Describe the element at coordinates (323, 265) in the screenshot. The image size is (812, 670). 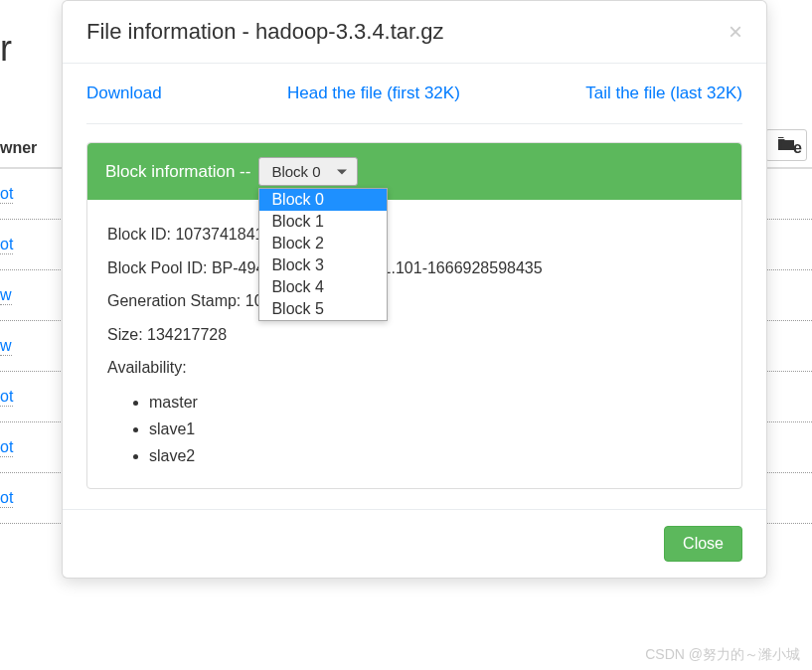
I see `block-option-3: Block 3` at that location.